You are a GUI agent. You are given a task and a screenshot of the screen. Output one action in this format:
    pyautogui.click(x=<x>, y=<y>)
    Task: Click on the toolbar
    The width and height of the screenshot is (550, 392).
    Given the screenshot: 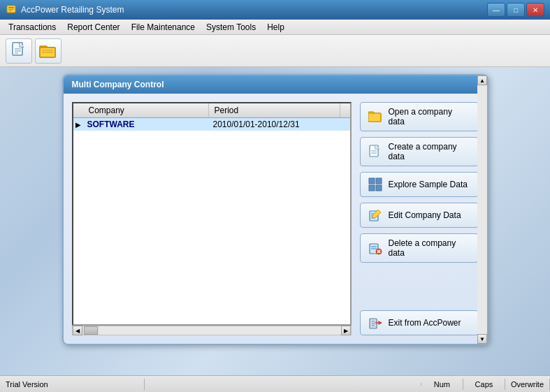 What is the action you would take?
    pyautogui.click(x=275, y=51)
    